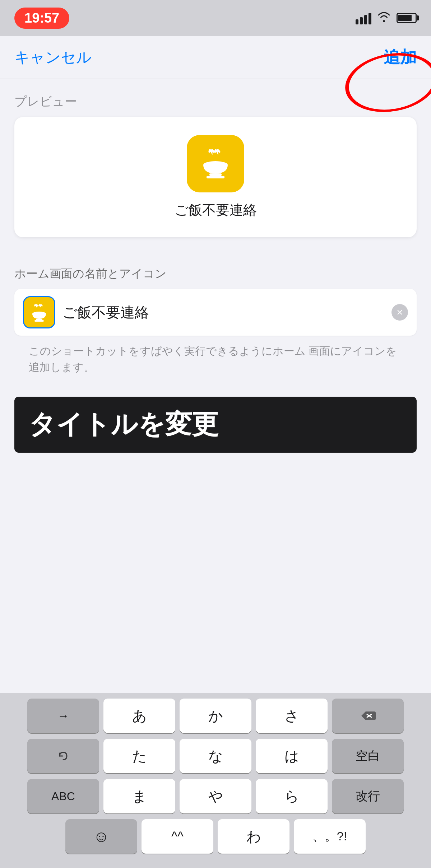  What do you see at coordinates (368, 716) in the screenshot?
I see `key-delete` at bounding box center [368, 716].